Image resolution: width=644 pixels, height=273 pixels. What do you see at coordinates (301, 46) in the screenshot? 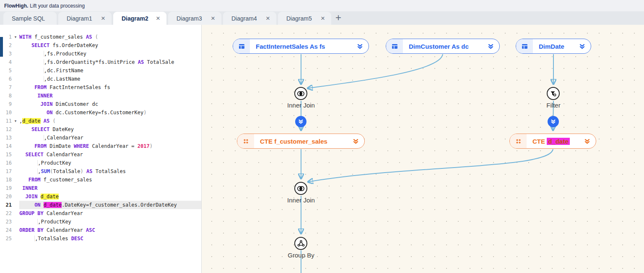
I see `table-node-factinternetsales: FactInternetSales As fs` at bounding box center [301, 46].